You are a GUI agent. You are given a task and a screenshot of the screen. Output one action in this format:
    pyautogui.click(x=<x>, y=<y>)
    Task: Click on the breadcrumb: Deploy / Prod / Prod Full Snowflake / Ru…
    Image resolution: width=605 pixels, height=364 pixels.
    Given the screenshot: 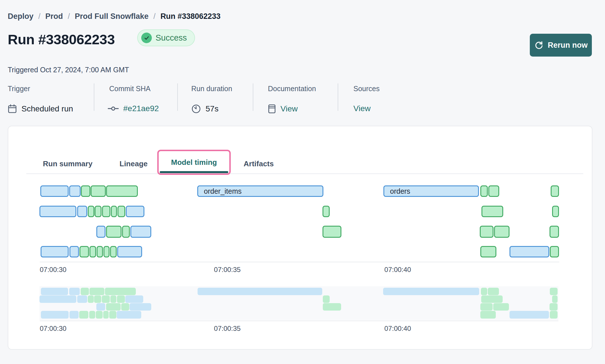 What is the action you would take?
    pyautogui.click(x=114, y=17)
    